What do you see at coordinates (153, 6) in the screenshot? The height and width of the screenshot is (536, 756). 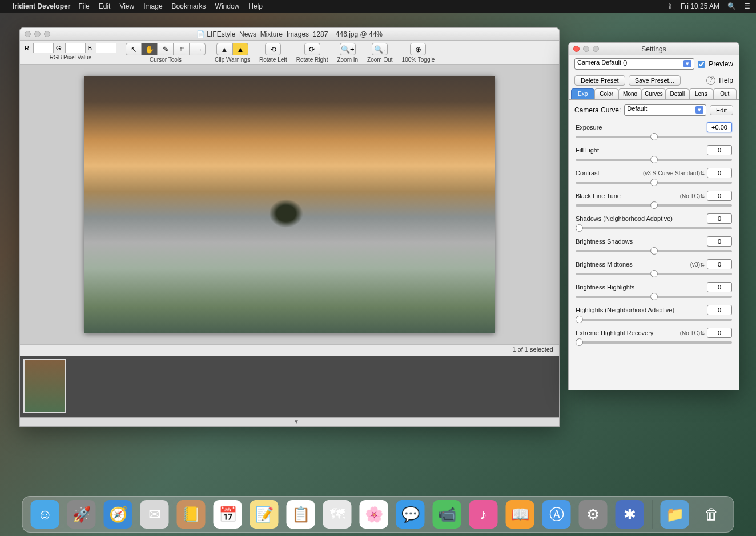 I see `menu-image: Image` at bounding box center [153, 6].